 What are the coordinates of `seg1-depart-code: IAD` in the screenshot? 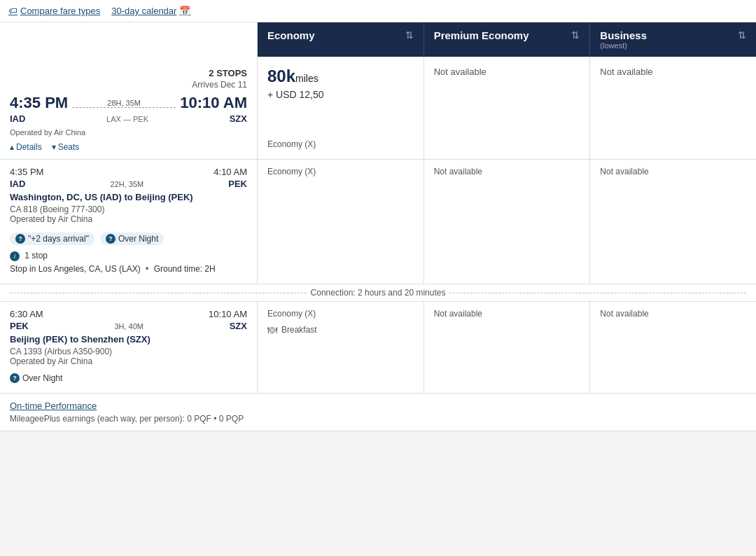 It's located at (18, 183).